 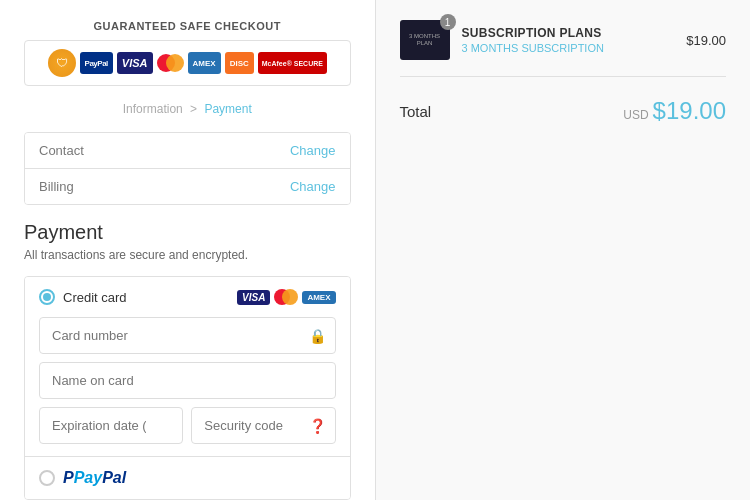 I want to click on visa-logo-badge: VISA, so click(x=135, y=63).